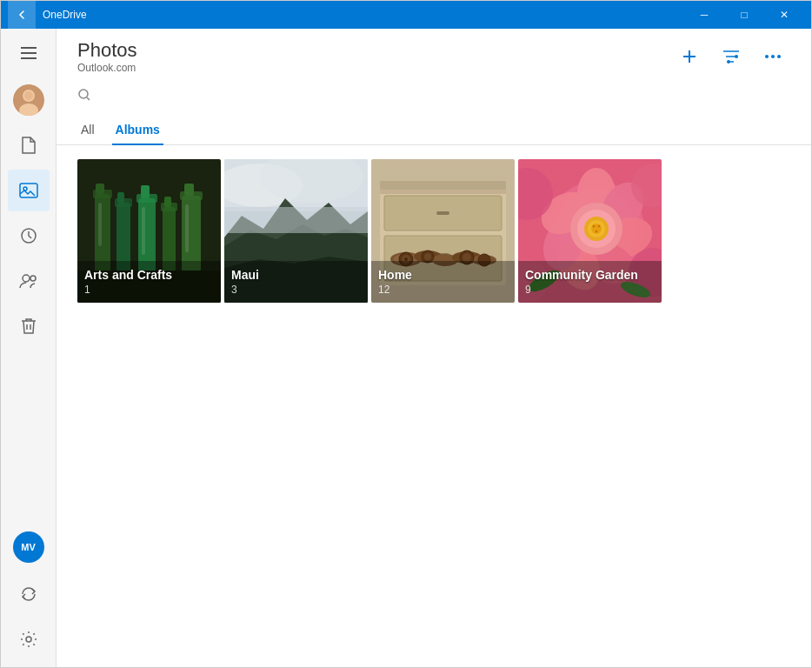 Image resolution: width=812 pixels, height=668 pixels. What do you see at coordinates (443, 282) in the screenshot?
I see `album-overlay: Home 12` at bounding box center [443, 282].